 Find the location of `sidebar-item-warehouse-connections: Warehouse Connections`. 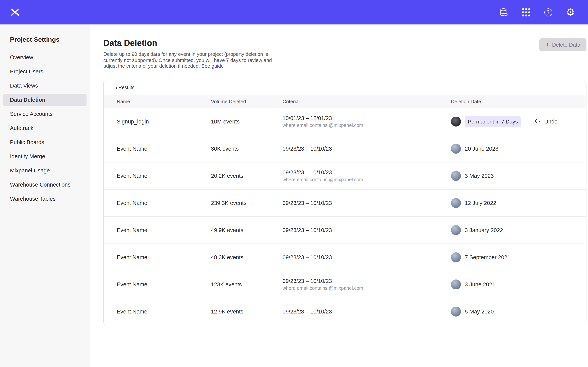

sidebar-item-warehouse-connections: Warehouse Connections is located at coordinates (45, 185).